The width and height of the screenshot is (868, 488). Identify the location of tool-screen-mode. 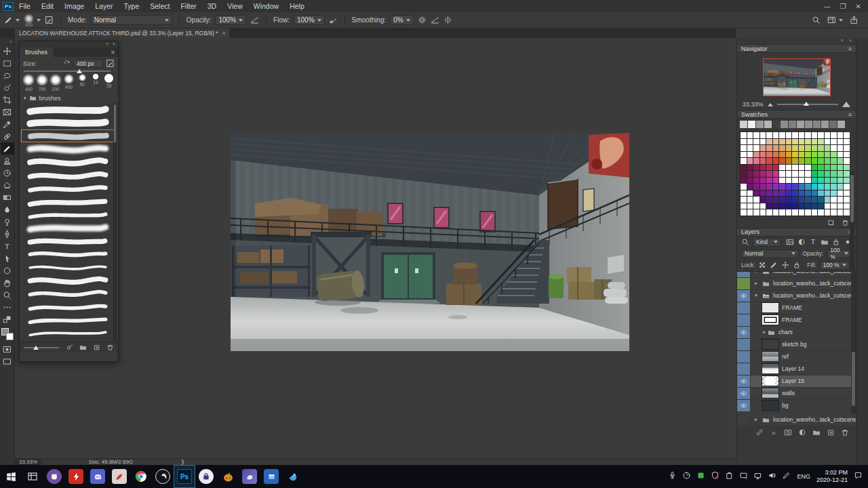
(7, 361).